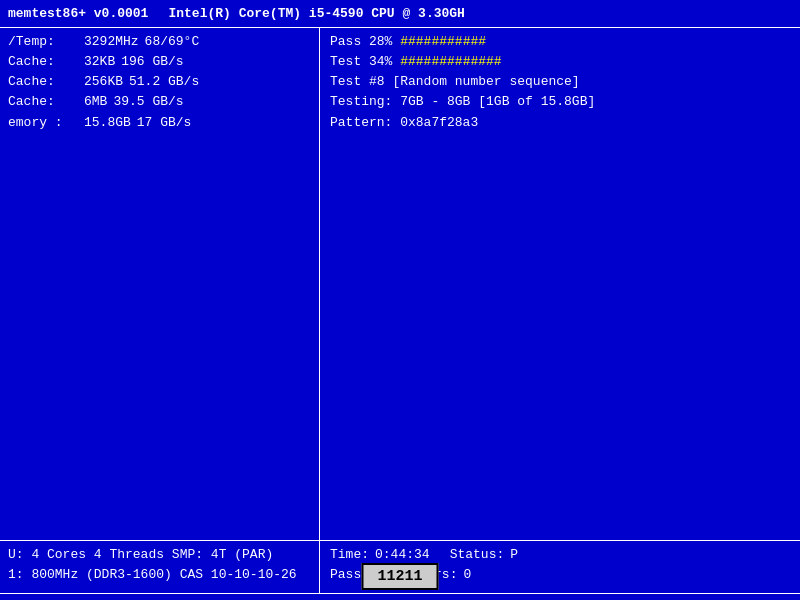  Describe the element at coordinates (350, 555) in the screenshot. I see `time-label: Time:` at that location.